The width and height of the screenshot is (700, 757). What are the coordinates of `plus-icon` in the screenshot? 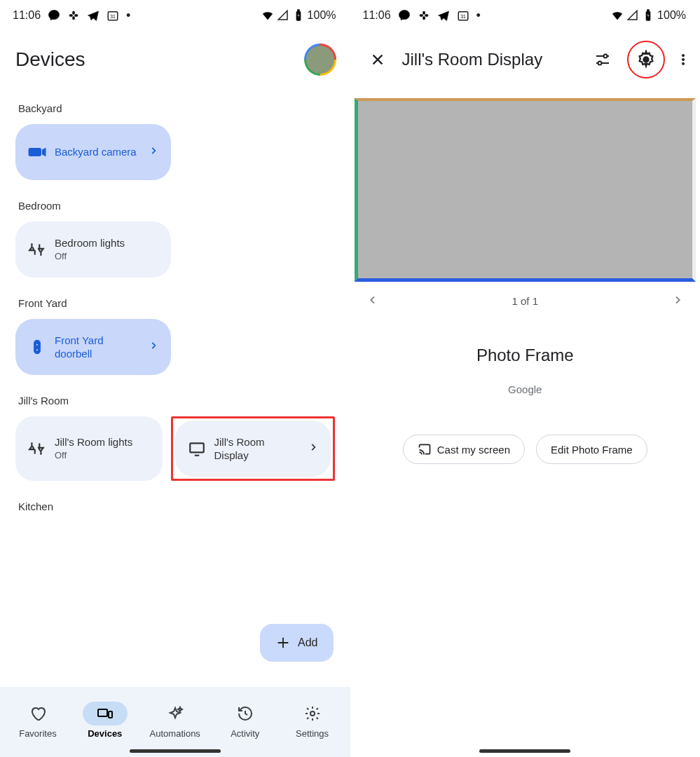 It's located at (283, 643).